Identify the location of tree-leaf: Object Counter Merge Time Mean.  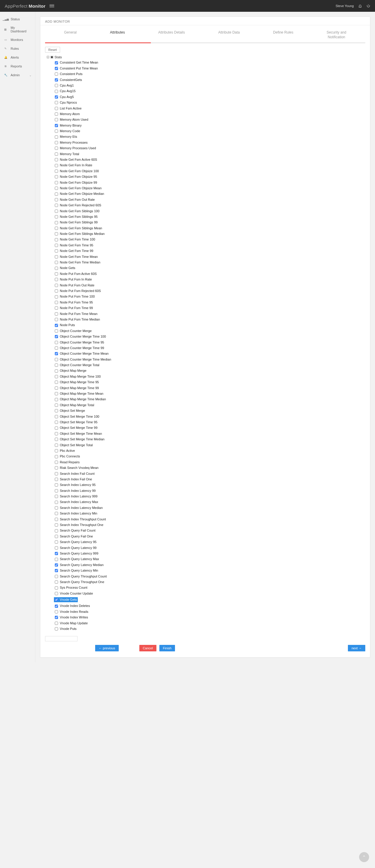
(212, 354).